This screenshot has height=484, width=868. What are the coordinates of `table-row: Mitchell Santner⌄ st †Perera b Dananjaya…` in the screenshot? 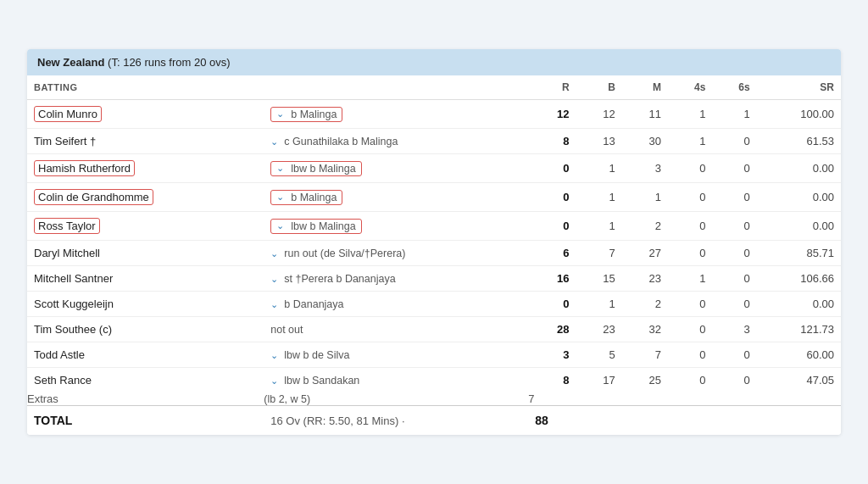 It's located at (434, 279).